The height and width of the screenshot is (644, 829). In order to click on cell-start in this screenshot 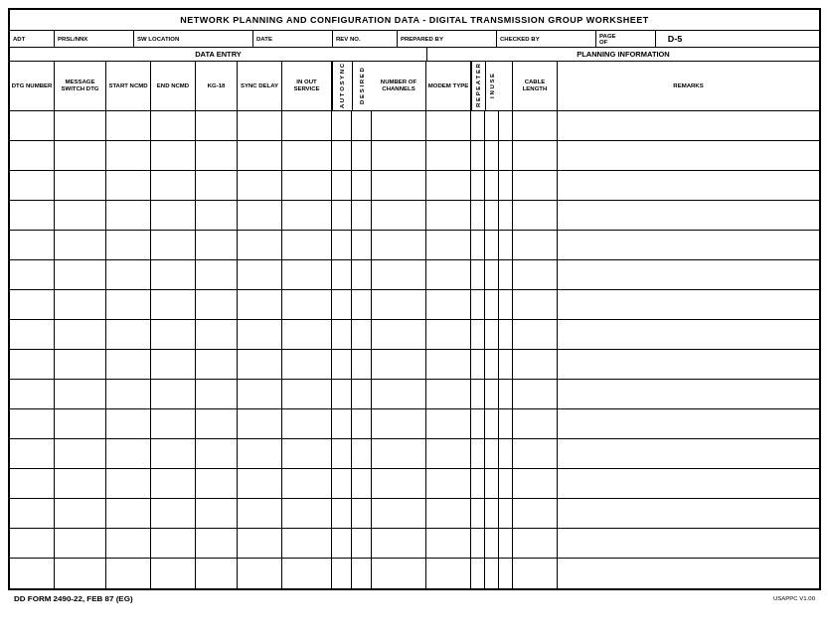, I will do `click(129, 423)`.